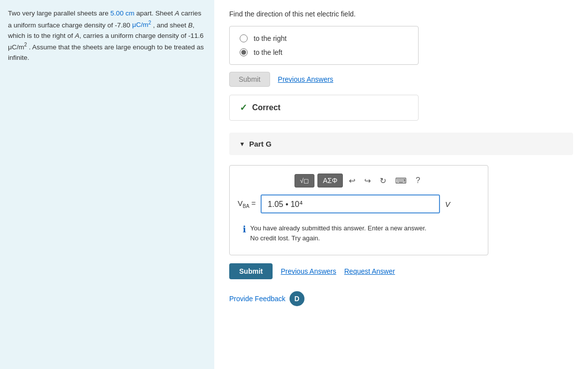  I want to click on correct-checkmark-icon: ✓, so click(243, 108).